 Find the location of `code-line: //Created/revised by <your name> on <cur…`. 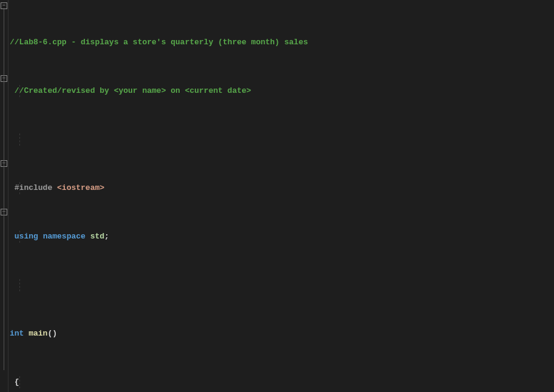

code-line: //Created/revised by <your name> on <cur… is located at coordinates (232, 91).